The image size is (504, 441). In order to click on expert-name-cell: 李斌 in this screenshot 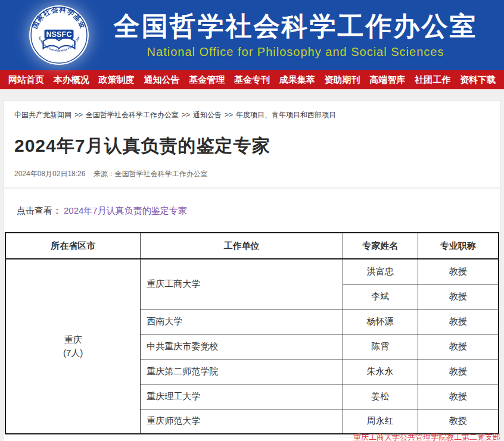, I will do `click(380, 296)`.